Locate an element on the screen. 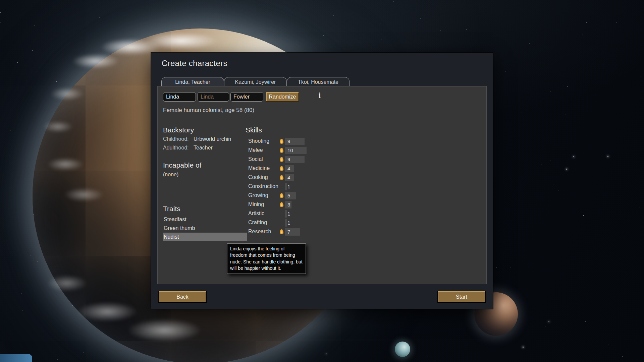 Image resolution: width=644 pixels, height=362 pixels. skill-name: Crafting is located at coordinates (258, 223).